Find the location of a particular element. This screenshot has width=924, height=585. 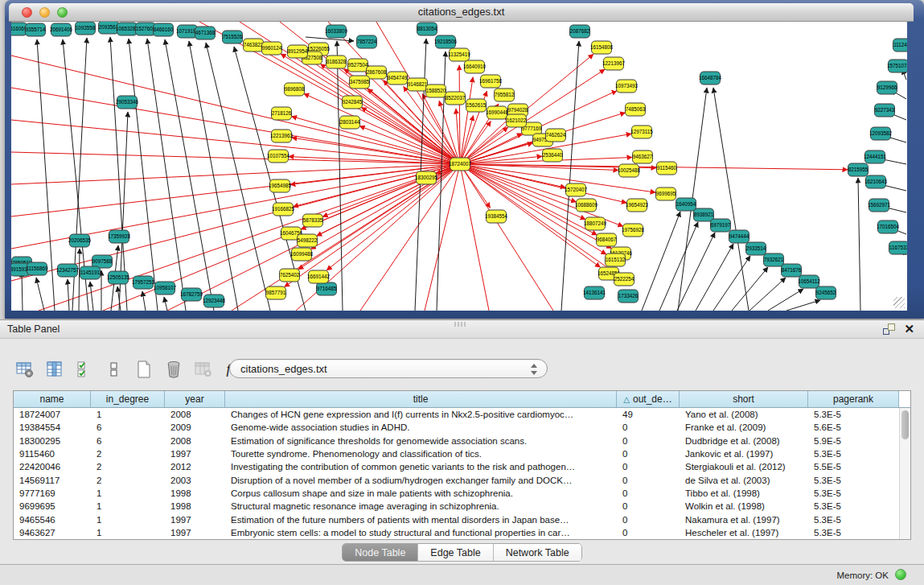

table-row: 946554611997Estimation of the future num… is located at coordinates (462, 519).